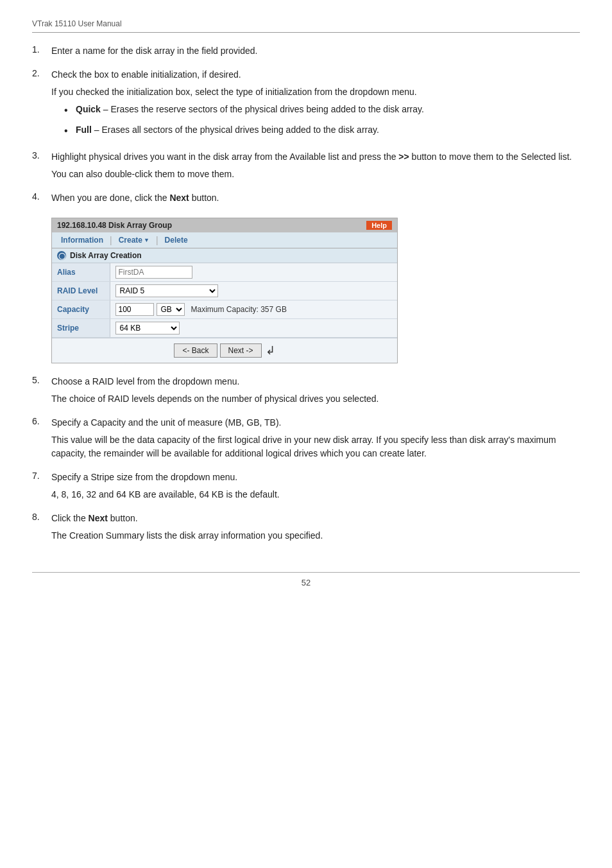 The width and height of the screenshot is (612, 868). Describe the element at coordinates (241, 351) in the screenshot. I see `next-button: Next ->` at that location.